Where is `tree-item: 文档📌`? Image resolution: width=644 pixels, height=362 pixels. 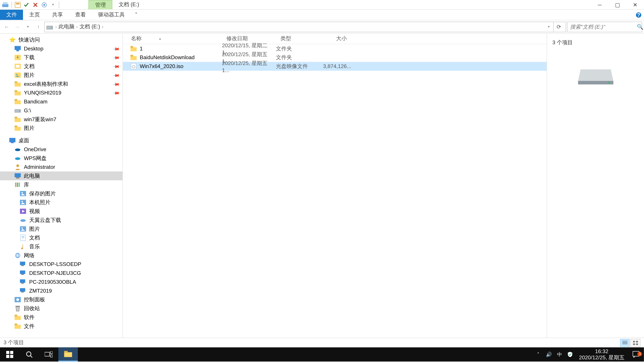
tree-item: 文档📌 is located at coordinates (61, 66).